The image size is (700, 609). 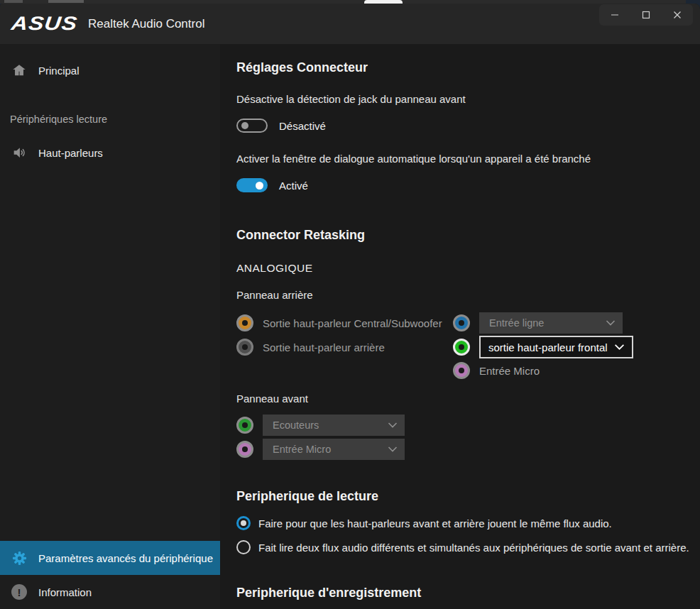 I want to click on front-panel-rows: Ecouteurs Entrée Micro, so click(x=469, y=437).